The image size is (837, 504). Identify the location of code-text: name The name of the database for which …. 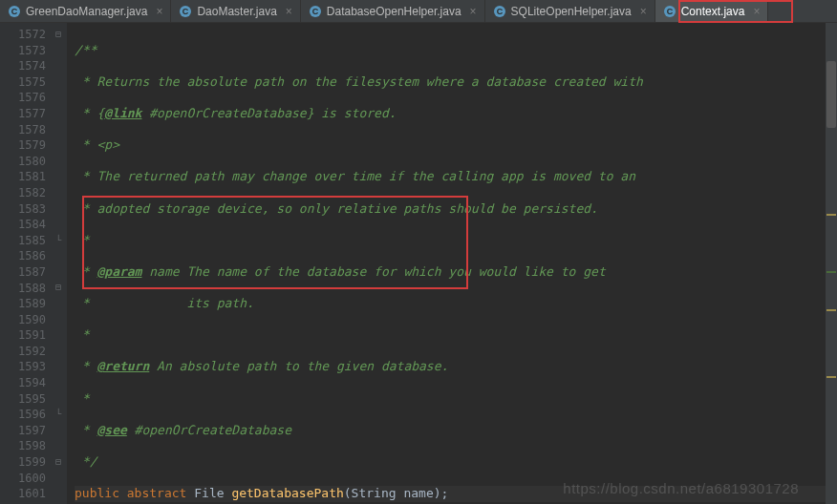
(373, 271).